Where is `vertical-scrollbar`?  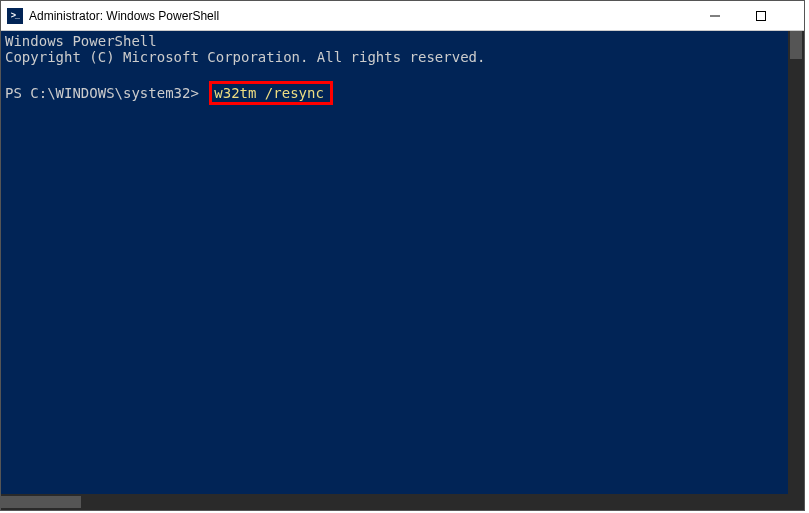 vertical-scrollbar is located at coordinates (796, 270).